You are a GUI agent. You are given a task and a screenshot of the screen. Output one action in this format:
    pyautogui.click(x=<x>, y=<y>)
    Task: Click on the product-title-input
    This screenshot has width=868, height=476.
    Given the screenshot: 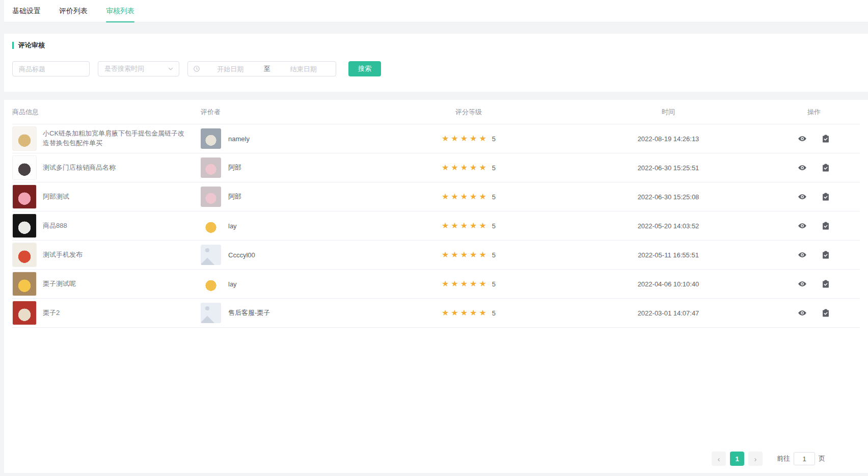 What is the action you would take?
    pyautogui.click(x=51, y=69)
    